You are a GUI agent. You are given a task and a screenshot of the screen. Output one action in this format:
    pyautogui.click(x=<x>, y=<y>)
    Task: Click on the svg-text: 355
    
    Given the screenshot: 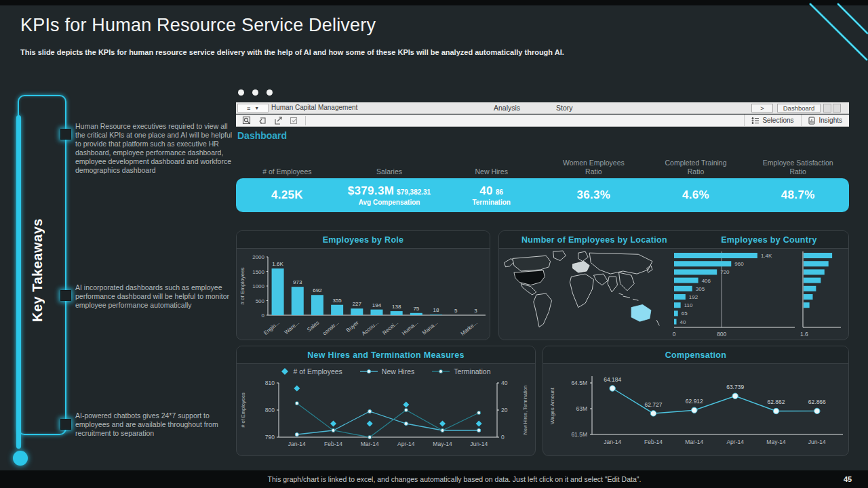 What is the action you would take?
    pyautogui.click(x=337, y=301)
    